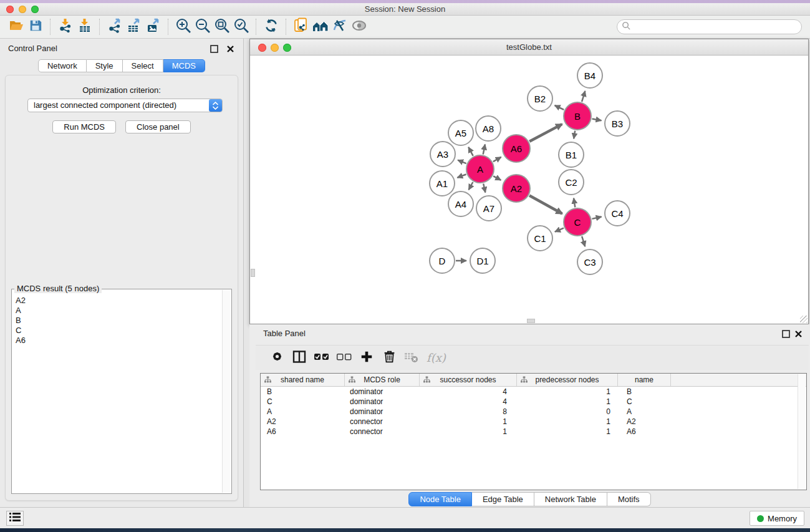  What do you see at coordinates (617, 123) in the screenshot?
I see `graph-node-B3: B3` at bounding box center [617, 123].